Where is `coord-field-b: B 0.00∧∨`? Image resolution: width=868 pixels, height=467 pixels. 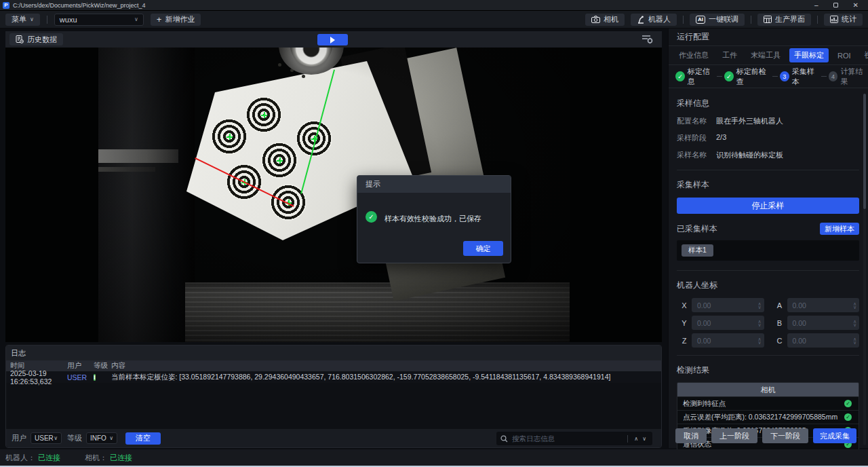
coord-field-b: B 0.00∧∨ is located at coordinates (816, 323).